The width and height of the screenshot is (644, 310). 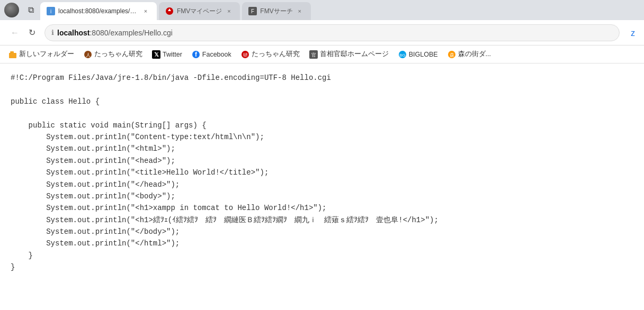 What do you see at coordinates (13, 54) in the screenshot?
I see `bookmark-icon-bm1` at bounding box center [13, 54].